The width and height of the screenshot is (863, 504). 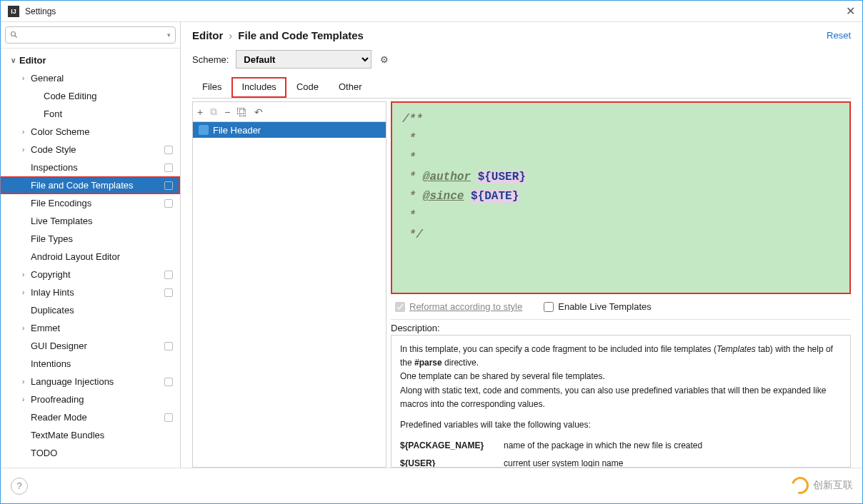 I want to click on breadcrumb-root: Editor, so click(x=207, y=36).